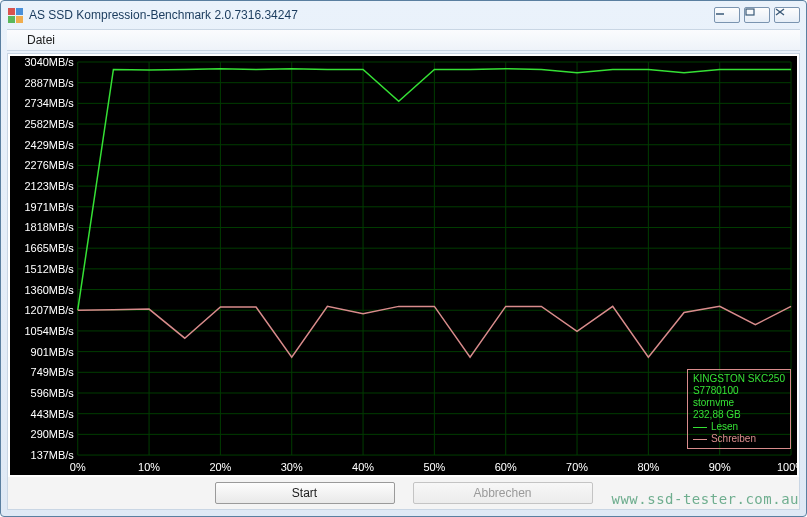 The width and height of the screenshot is (807, 517). I want to click on menubar: Datei, so click(404, 40).